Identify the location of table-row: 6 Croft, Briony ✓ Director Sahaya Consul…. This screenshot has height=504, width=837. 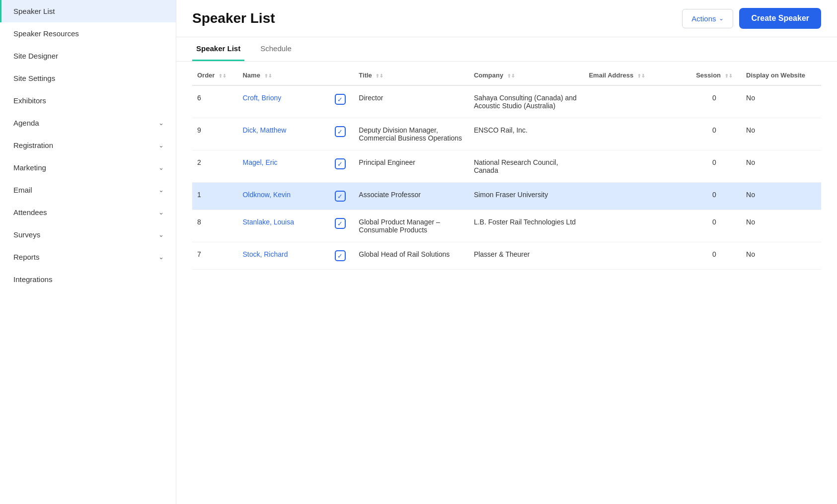
(507, 102).